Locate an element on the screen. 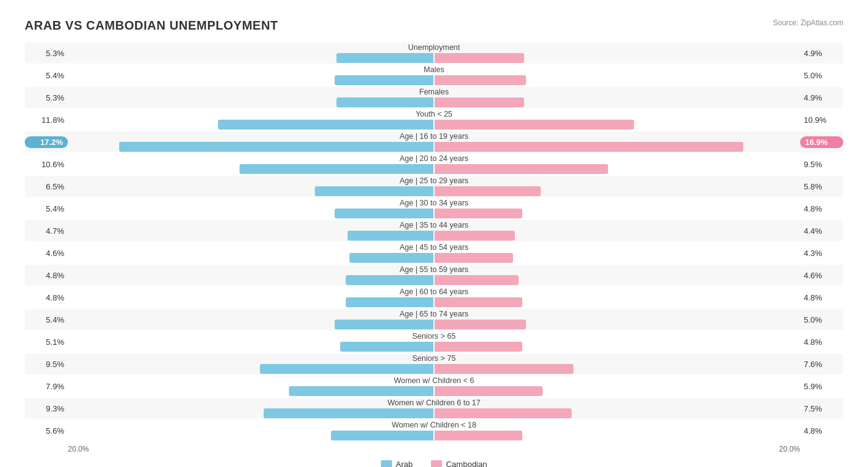 Image resolution: width=868 pixels, height=467 pixels. chart-row: 9.5%Seniors > 757.6% is located at coordinates (434, 364).